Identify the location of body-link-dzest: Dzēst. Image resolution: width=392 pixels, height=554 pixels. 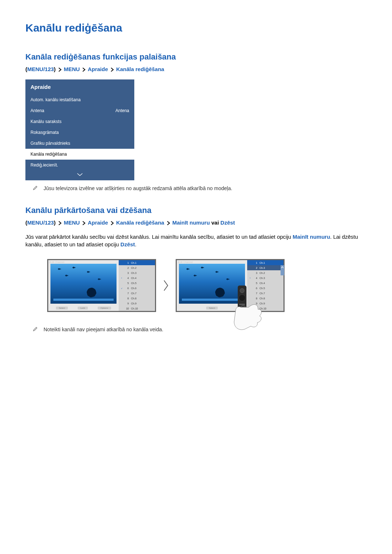
(128, 245).